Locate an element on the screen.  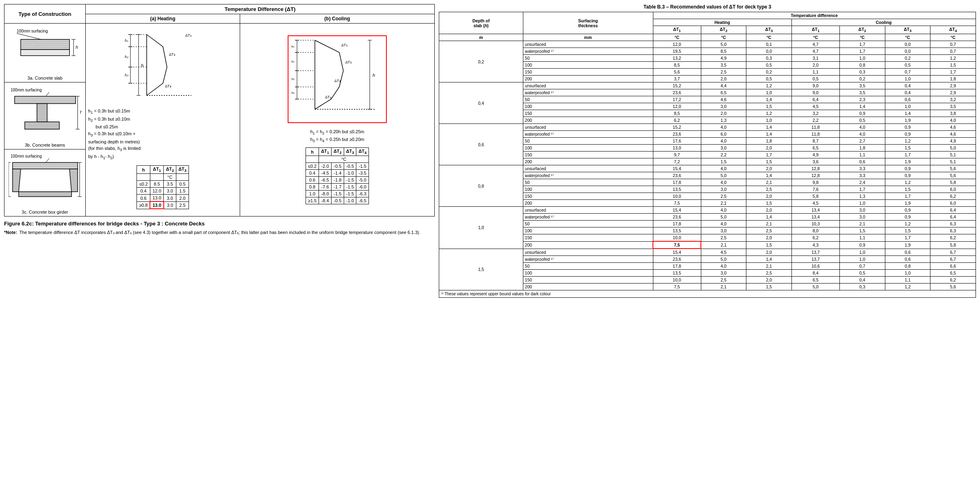
svg-text: ΔT₂ is located at coordinates (172, 54).